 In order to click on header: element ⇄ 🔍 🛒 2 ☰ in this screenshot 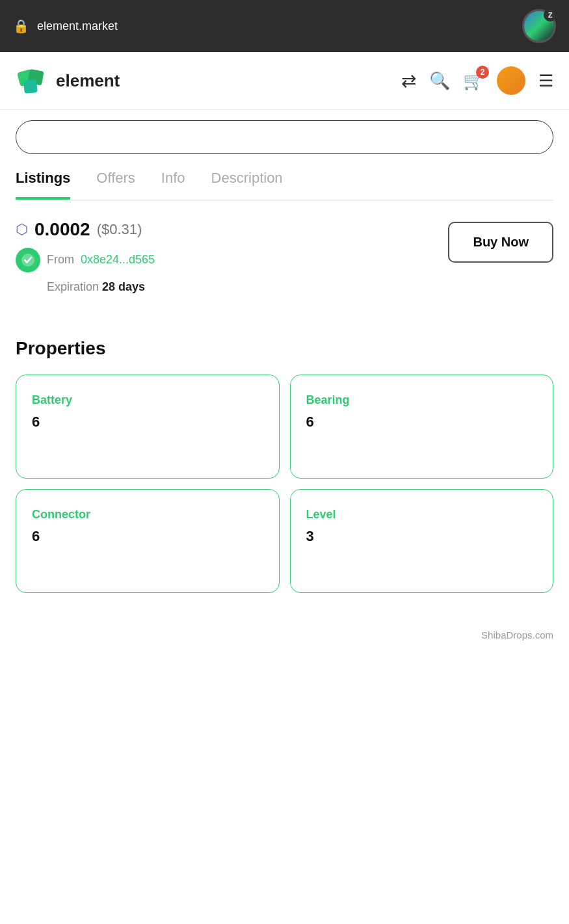, I will do `click(285, 81)`.